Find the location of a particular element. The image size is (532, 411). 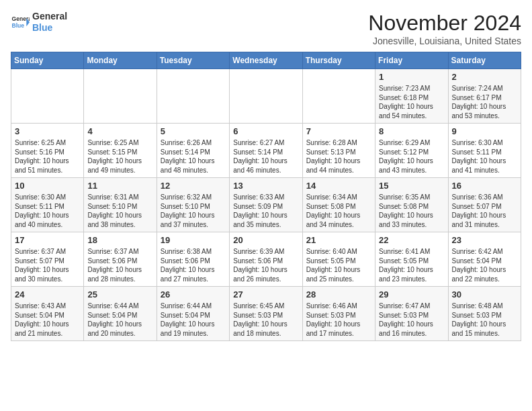

calendar-cell: 4Sunrise: 6:25 AM Sunset: 5:15 PM Daylig… is located at coordinates (120, 150).